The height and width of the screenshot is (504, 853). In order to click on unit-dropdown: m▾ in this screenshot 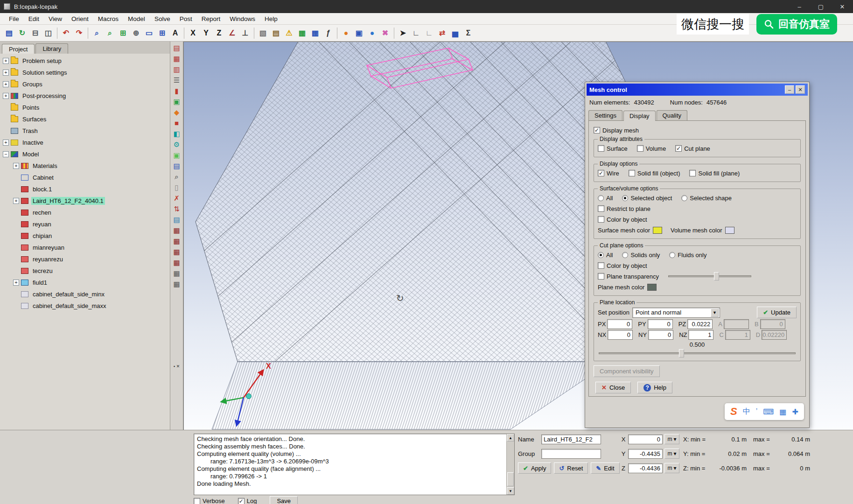, I will do `click(672, 468)`.